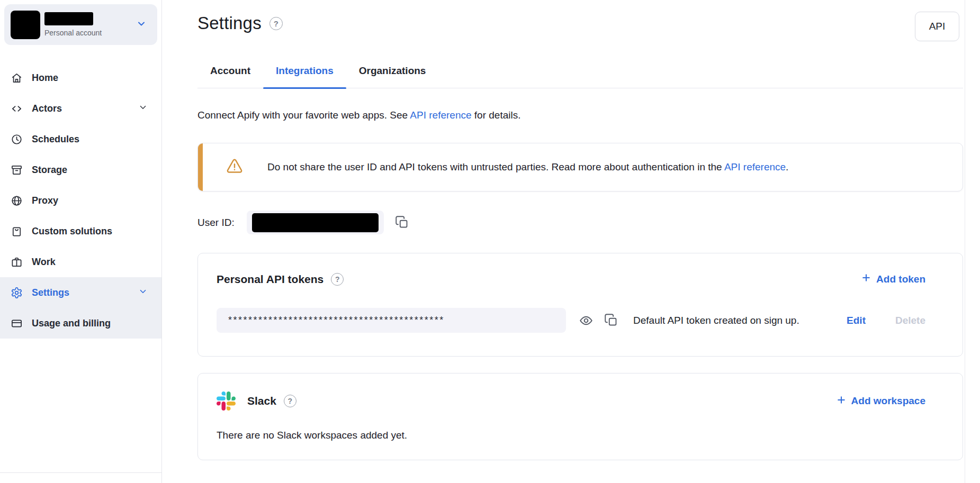 The height and width of the screenshot is (483, 980). I want to click on sidebar-item-label: Custom solutions, so click(72, 232).